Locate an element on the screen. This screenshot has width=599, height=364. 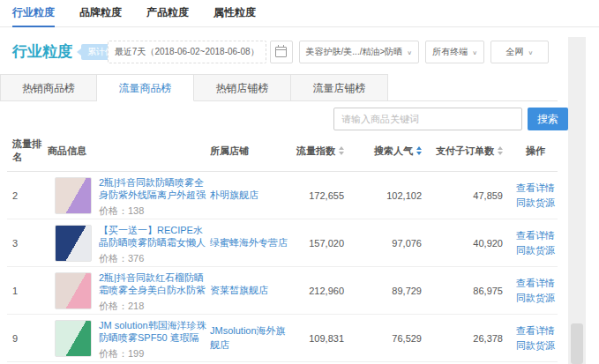
search-popularity-cell: 89,729 is located at coordinates (393, 291).